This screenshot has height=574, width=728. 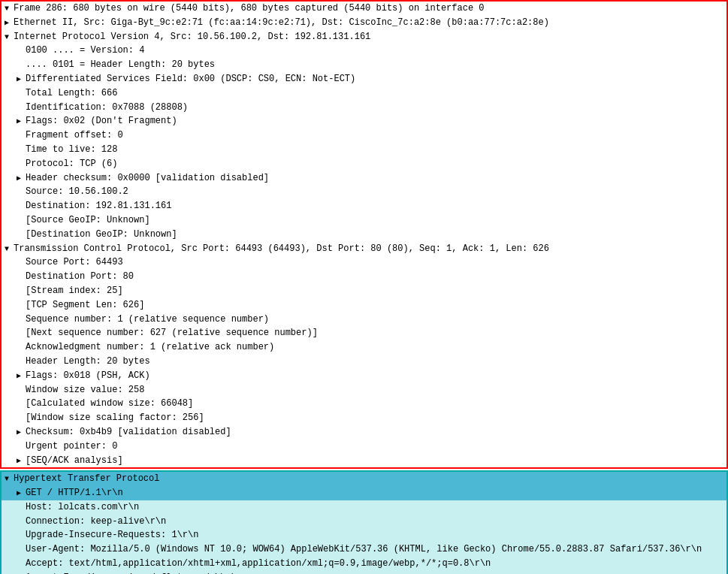 What do you see at coordinates (364, 221) in the screenshot?
I see `ip-src-geoip: [Source GeoIP: Unknown]` at bounding box center [364, 221].